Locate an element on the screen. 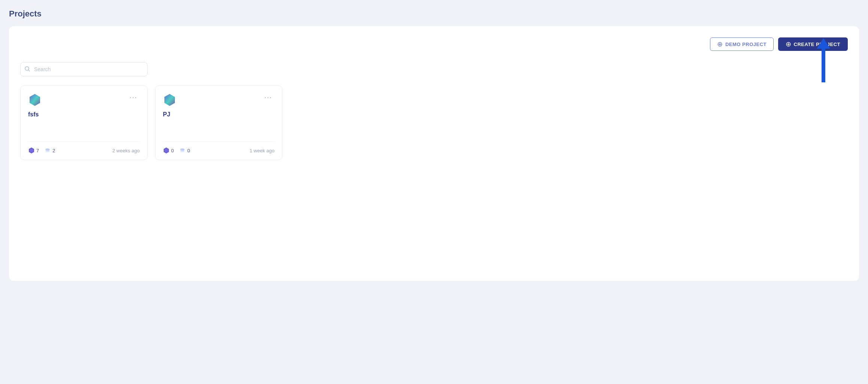  arrow-head is located at coordinates (823, 43).